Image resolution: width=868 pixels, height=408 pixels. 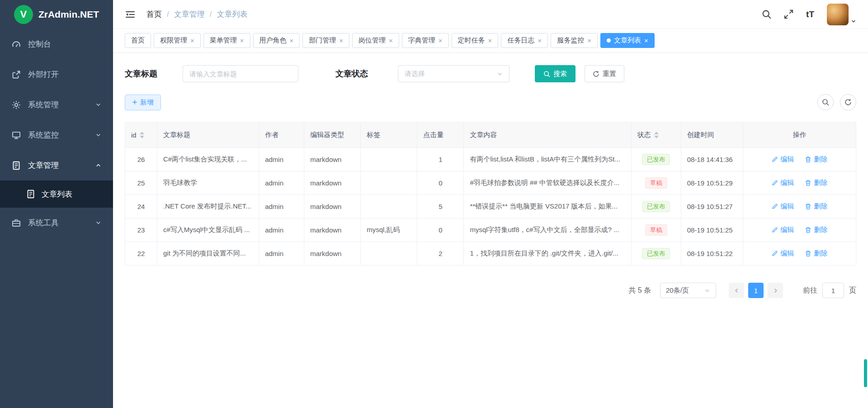 I want to click on reset-button: 重置, so click(x=604, y=74).